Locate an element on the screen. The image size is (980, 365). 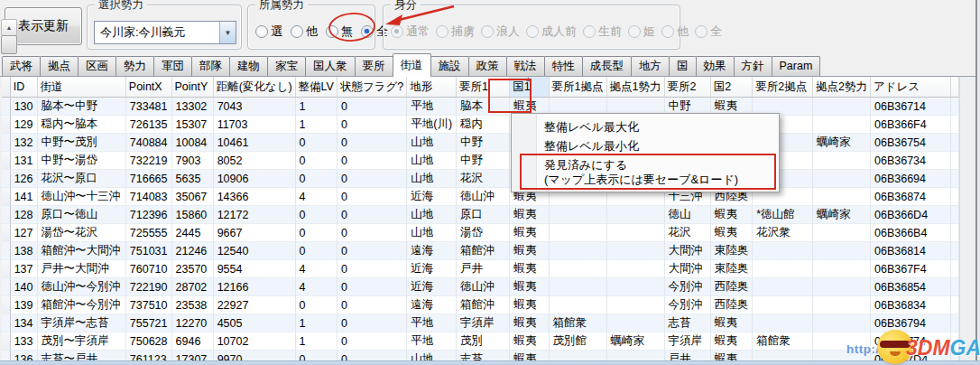
cell: 6946 is located at coordinates (193, 342).